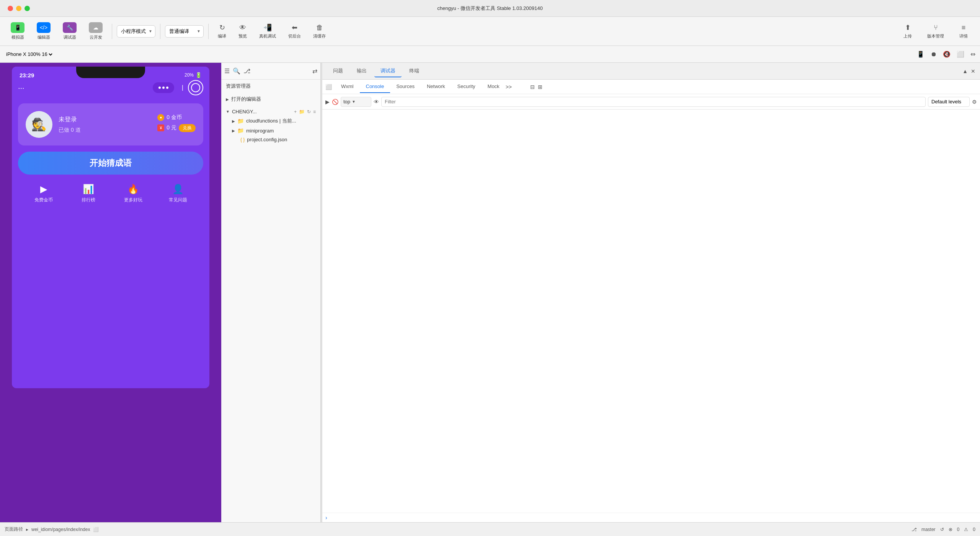 Image resolution: width=980 pixels, height=536 pixels. What do you see at coordinates (133, 189) in the screenshot?
I see `nav-icon-2: 🔥` at bounding box center [133, 189].